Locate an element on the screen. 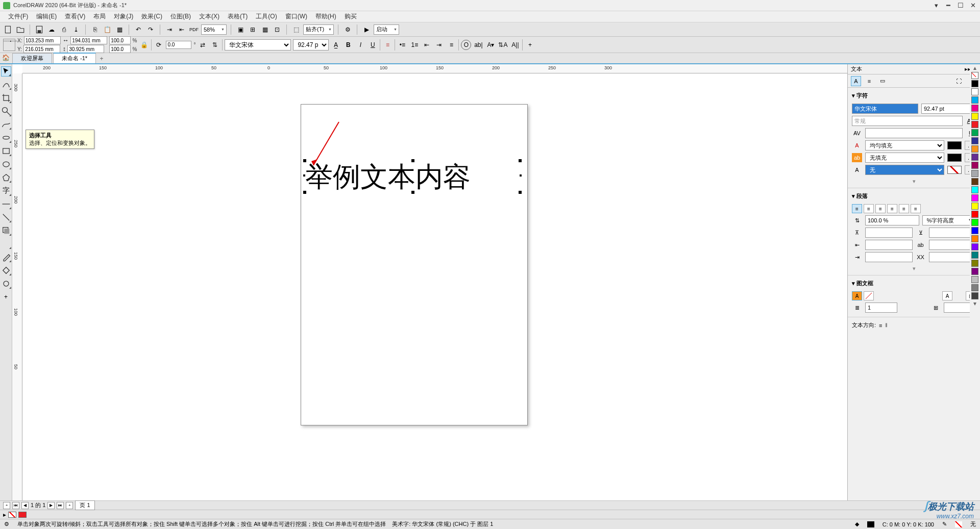  frame-cols-button: A is located at coordinates (947, 296).